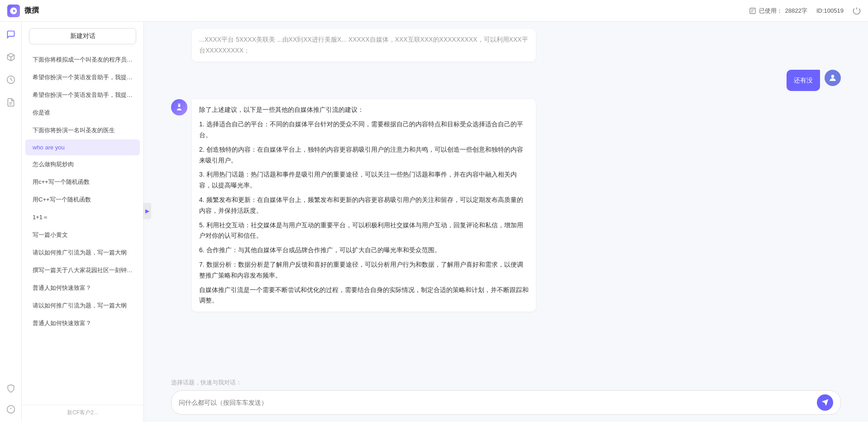 The width and height of the screenshot is (868, 422). What do you see at coordinates (82, 130) in the screenshot?
I see `sidebar-item-5: 下面你将扮演一名叫圣友的医生` at bounding box center [82, 130].